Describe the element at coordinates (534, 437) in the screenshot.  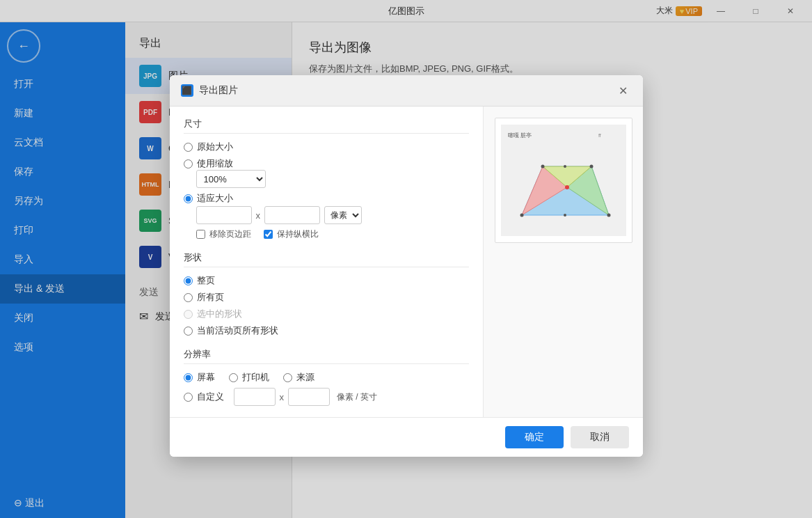
I see `confirm-button: 确定` at that location.